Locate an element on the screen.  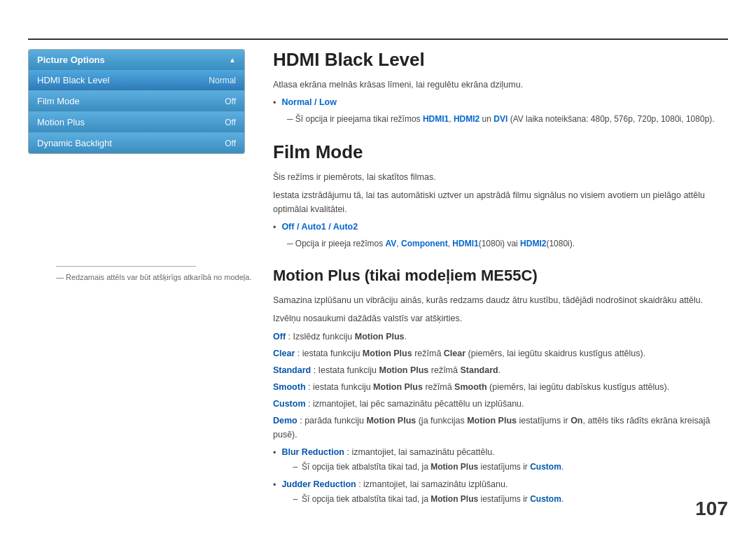
top-divider is located at coordinates (378, 39).